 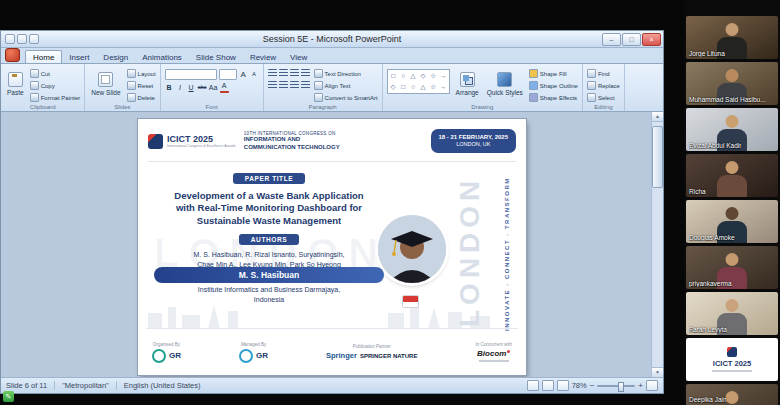 What do you see at coordinates (616, 386) in the screenshot?
I see `zoom-slider` at bounding box center [616, 386].